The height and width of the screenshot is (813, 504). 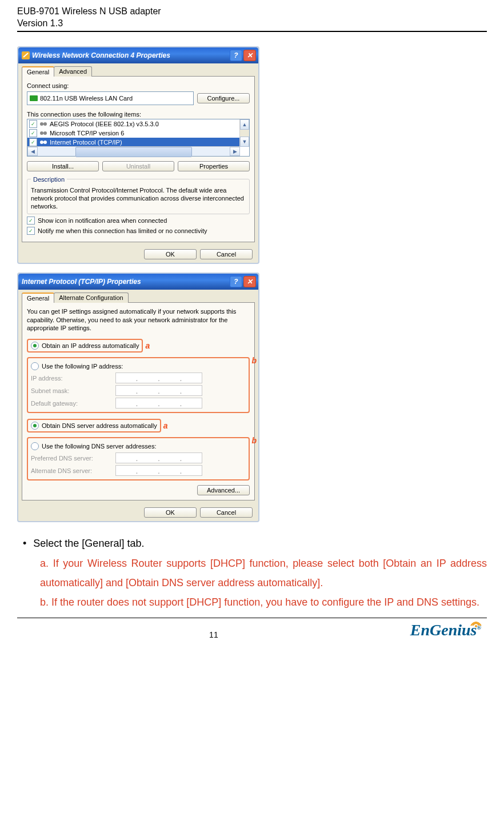 What do you see at coordinates (90, 346) in the screenshot?
I see `radio-obtain-ip-label: Obtain an IP address automatically` at bounding box center [90, 346].